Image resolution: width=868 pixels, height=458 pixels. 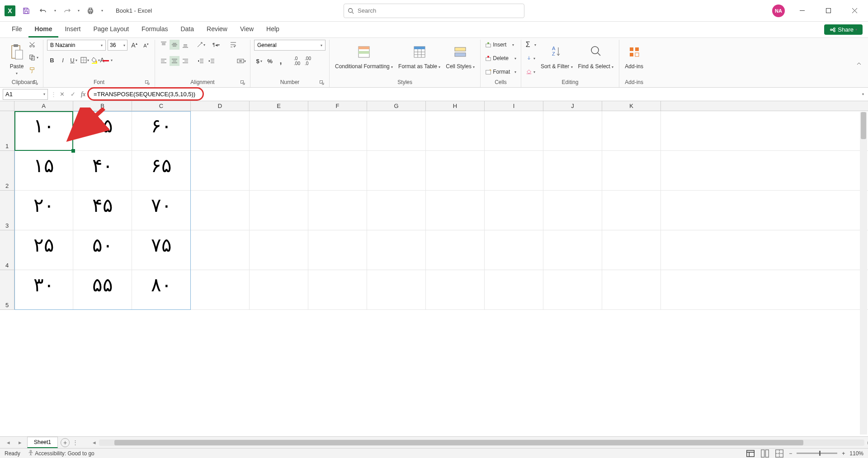 I want to click on view-page-layout-button, so click(x=765, y=453).